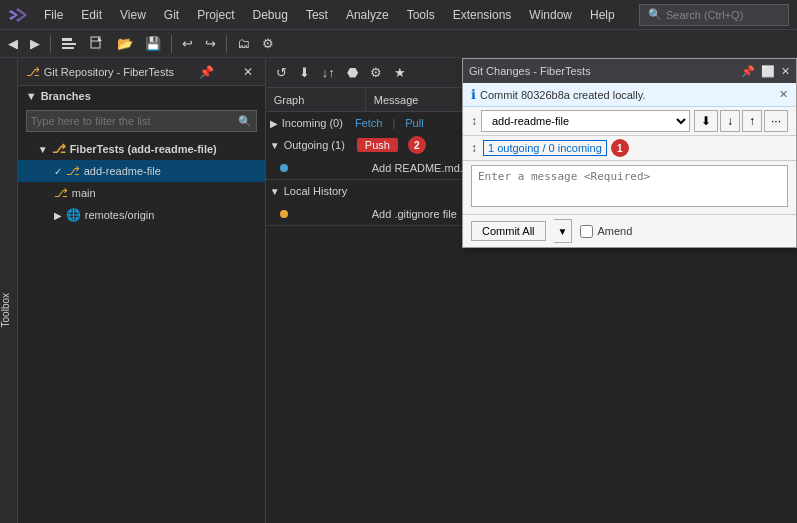 The height and width of the screenshot is (523, 797). Describe the element at coordinates (586, 121) in the screenshot. I see `branch-selector: add-readme-file` at that location.